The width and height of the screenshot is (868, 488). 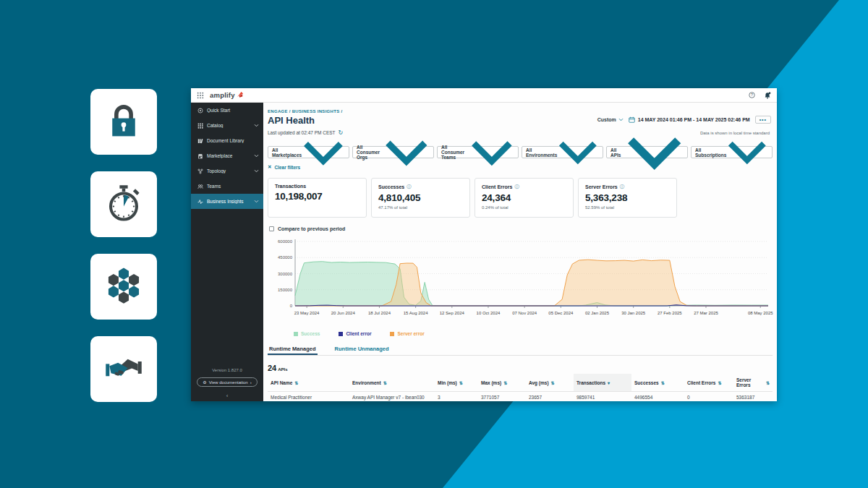 What do you see at coordinates (735, 133) in the screenshot?
I see `timezone-note: Data is shown in local time standard` at bounding box center [735, 133].